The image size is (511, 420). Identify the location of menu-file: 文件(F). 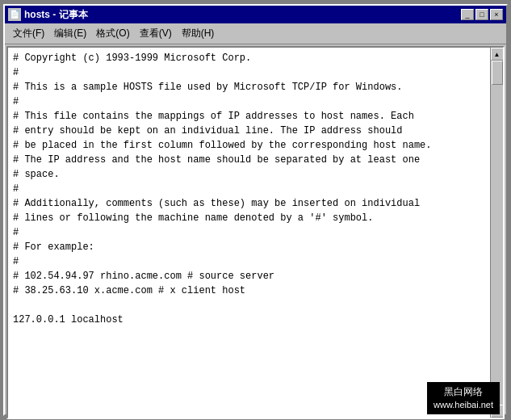
(29, 34).